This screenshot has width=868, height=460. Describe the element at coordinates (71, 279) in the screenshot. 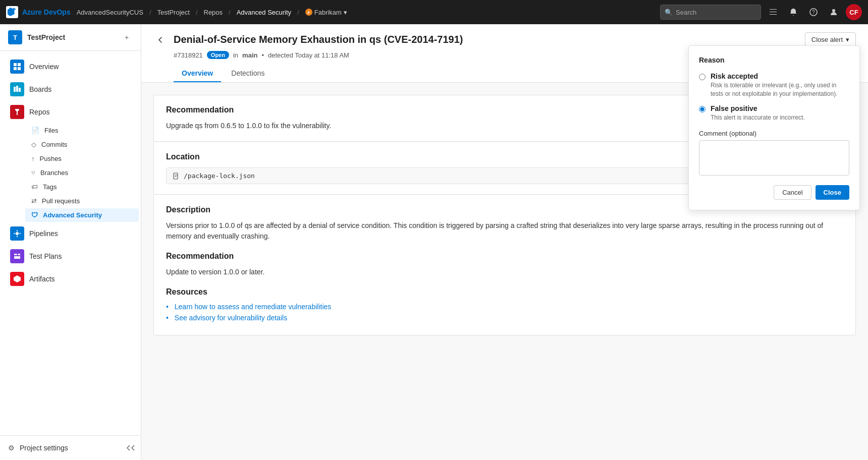

I see `sidebar-item-artifacts: Artifacts` at that location.